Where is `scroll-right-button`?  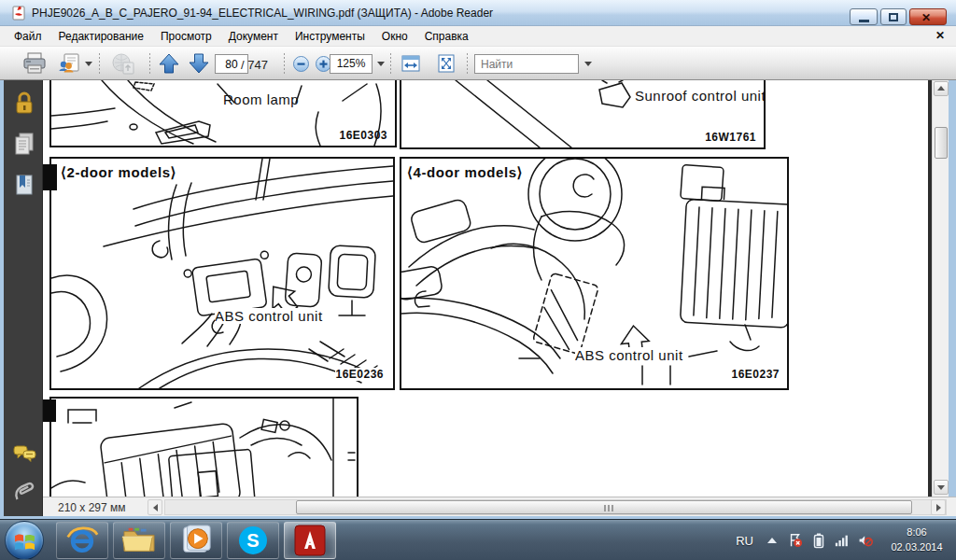
scroll-right-button is located at coordinates (938, 508).